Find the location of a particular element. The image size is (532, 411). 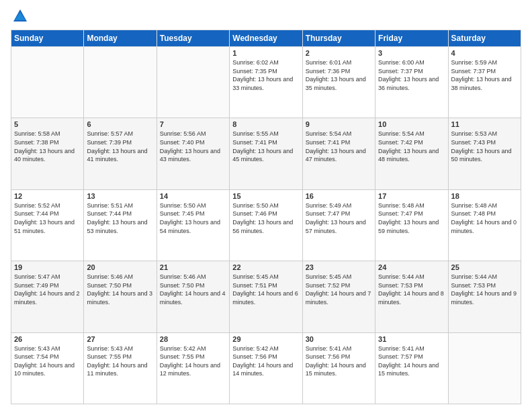

day-info: Sunrise: 5:56 AMSunset: 7:40 PMDaylight:… is located at coordinates (193, 146).